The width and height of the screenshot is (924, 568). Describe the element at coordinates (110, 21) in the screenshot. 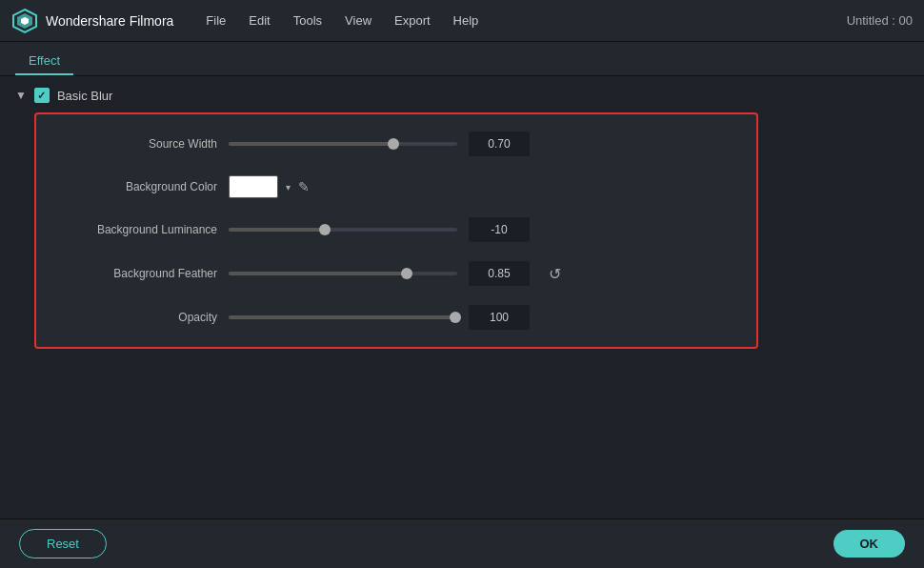

I see `app-name: Wondershare Filmora` at that location.